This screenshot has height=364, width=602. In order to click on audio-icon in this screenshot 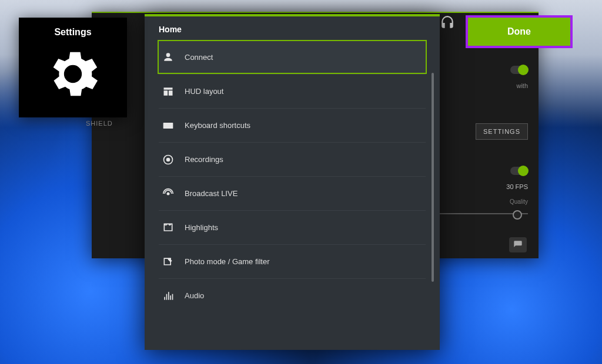, I will do `click(168, 296)`.